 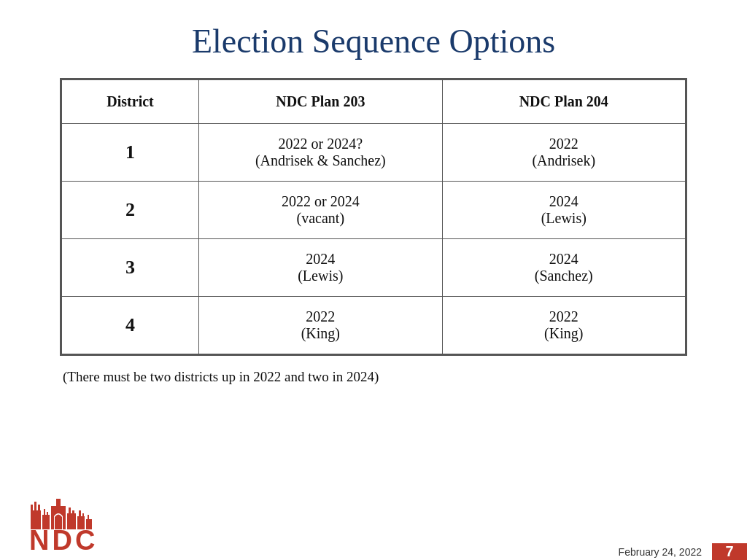 I want to click on plan203-line1: 2022, so click(x=320, y=316).